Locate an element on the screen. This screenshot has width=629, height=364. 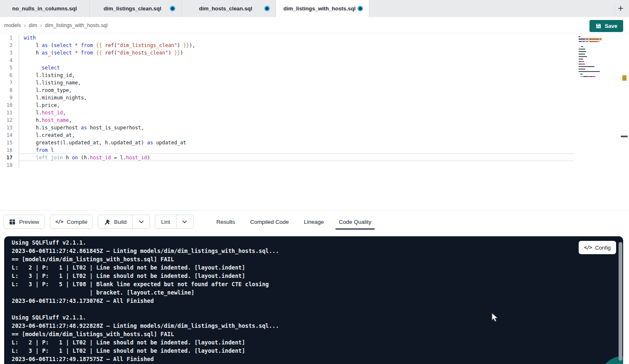
code-token: select is located at coordinates (62, 53).